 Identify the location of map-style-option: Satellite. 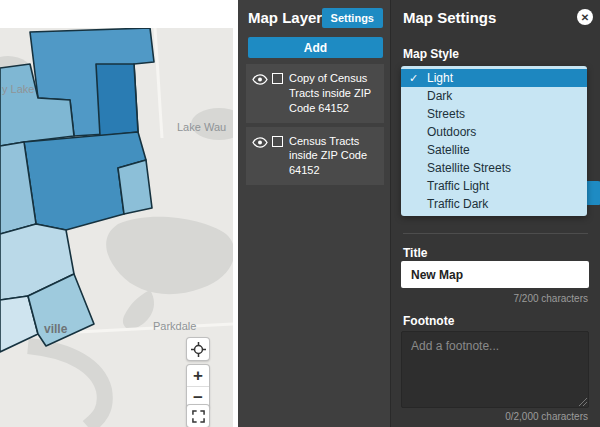
(494, 150).